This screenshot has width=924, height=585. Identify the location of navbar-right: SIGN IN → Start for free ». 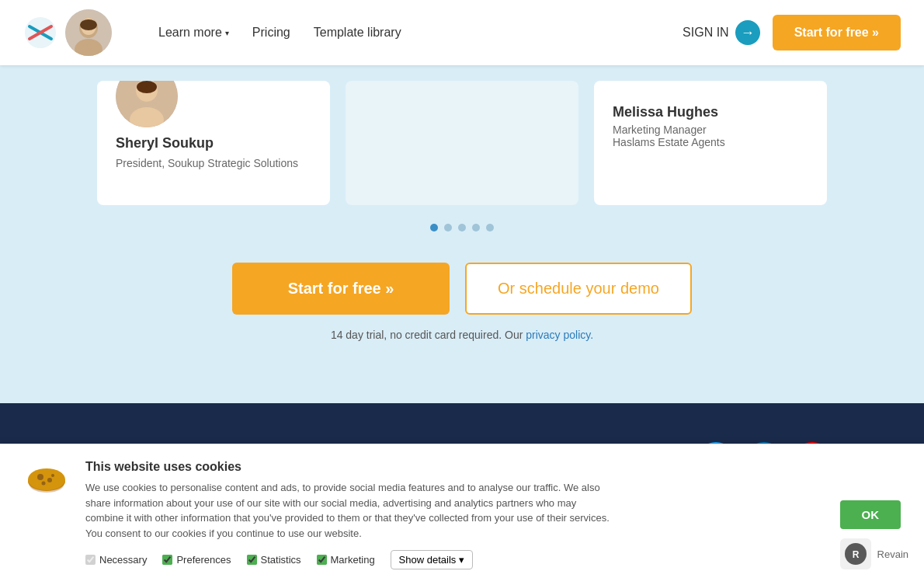
(792, 33).